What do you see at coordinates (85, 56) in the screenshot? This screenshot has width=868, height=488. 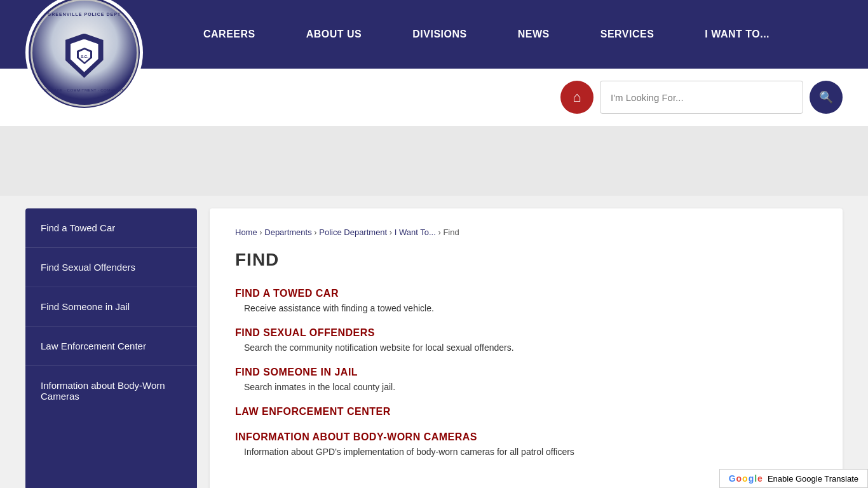 I see `shield-icon: S.C.` at bounding box center [85, 56].